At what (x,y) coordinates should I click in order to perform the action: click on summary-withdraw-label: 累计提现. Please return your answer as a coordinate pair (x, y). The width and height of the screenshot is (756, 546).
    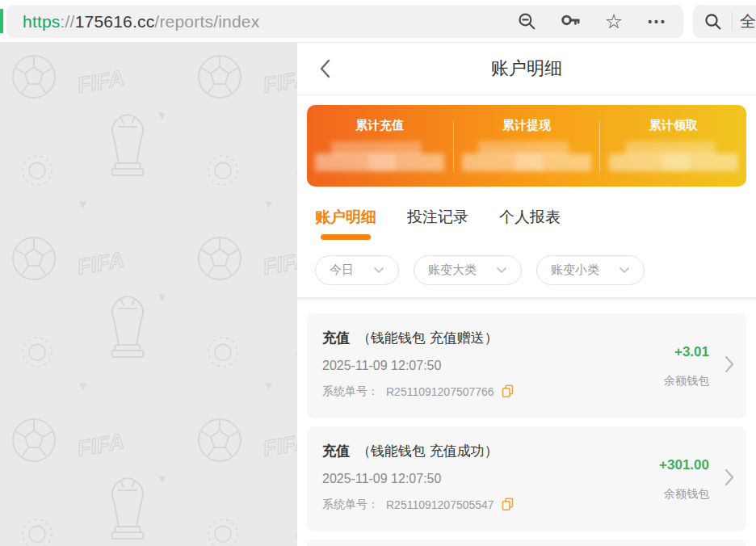
    Looking at the image, I should click on (527, 126).